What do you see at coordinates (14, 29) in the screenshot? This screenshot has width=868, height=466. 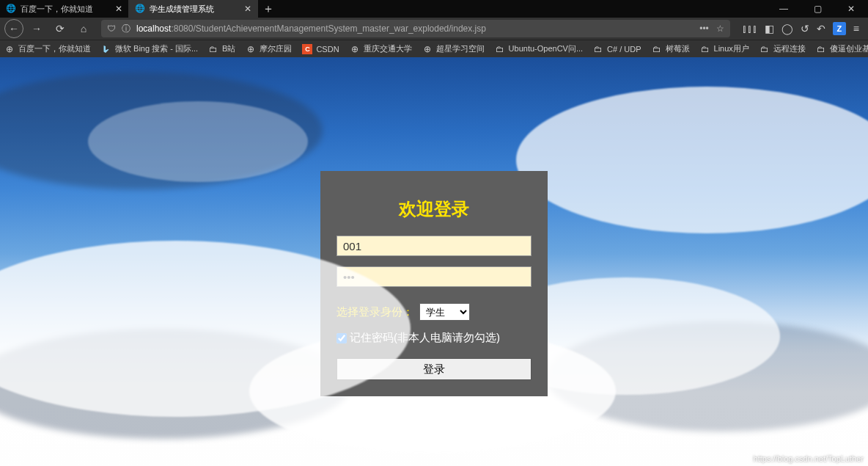 I see `back-button: ←` at bounding box center [14, 29].